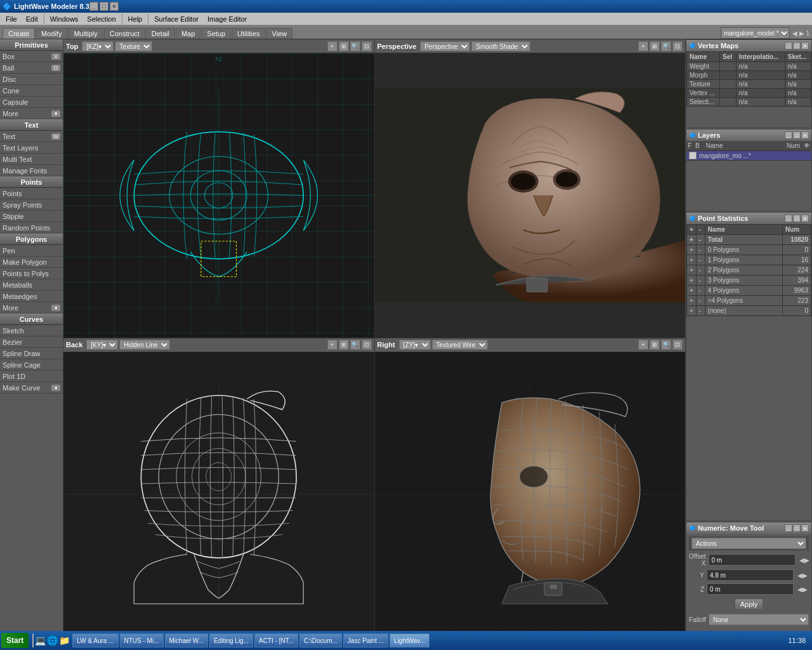 Image resolution: width=812 pixels, height=650 pixels. Describe the element at coordinates (789, 218) in the screenshot. I see `stats-minimize: _` at that location.